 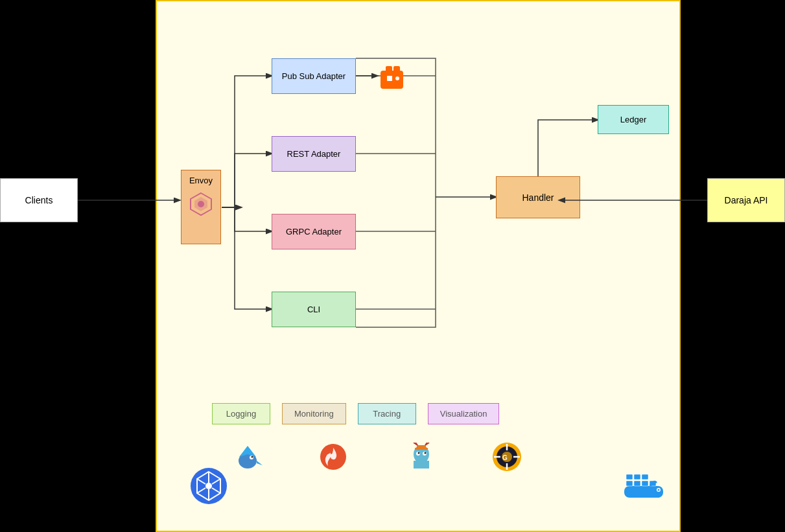 What do you see at coordinates (209, 487) in the screenshot?
I see `kubernetes-icon` at bounding box center [209, 487].